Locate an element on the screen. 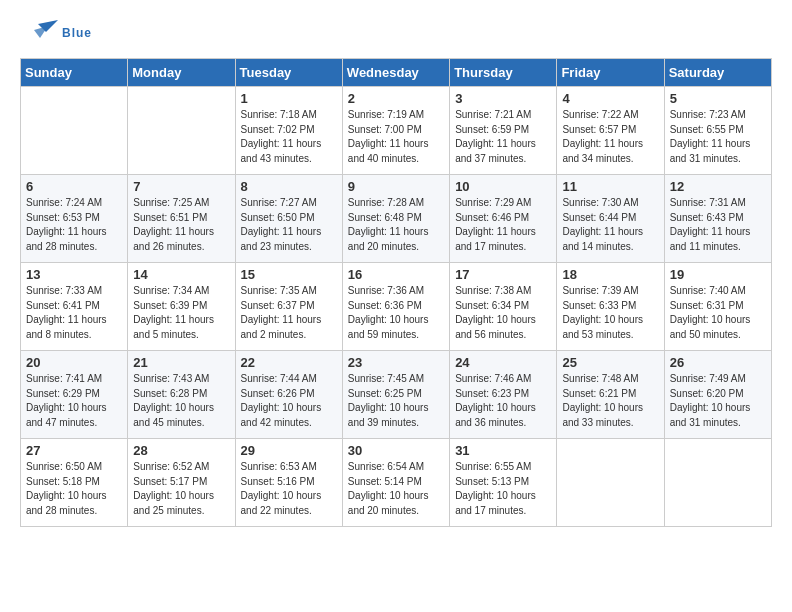  day-cell: 25Sunrise: 7:48 AM Sunset: 6:21 PM Dayli… is located at coordinates (610, 395).